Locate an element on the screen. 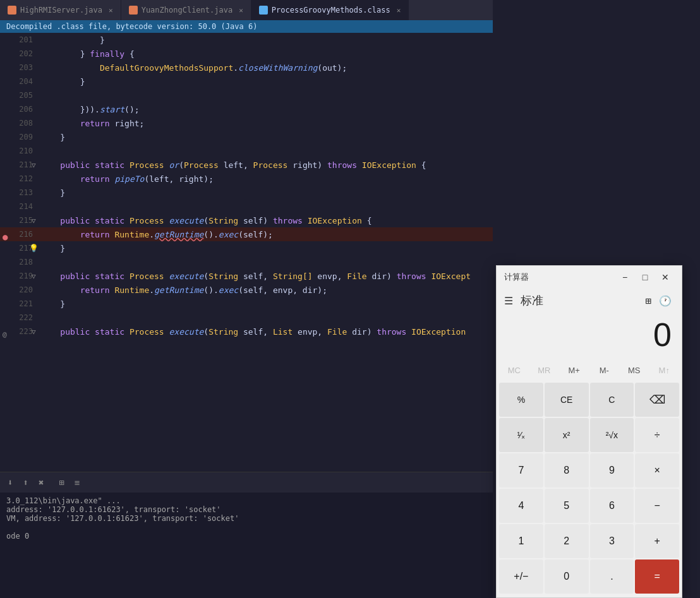 This screenshot has height=598, width=700. calc-memory-row: MC MR M+ M- MS M↑ is located at coordinates (589, 370).